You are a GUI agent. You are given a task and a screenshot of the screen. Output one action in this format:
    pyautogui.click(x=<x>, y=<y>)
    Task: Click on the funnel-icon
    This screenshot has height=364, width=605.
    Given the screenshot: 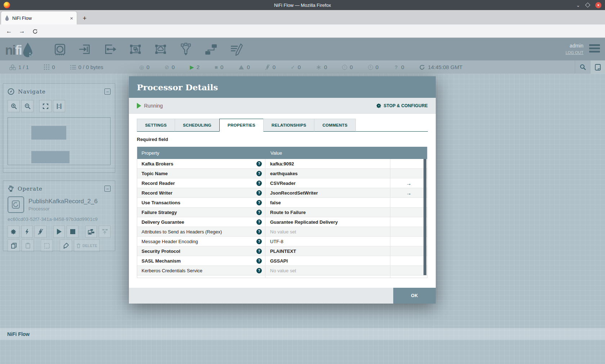 What is the action you would take?
    pyautogui.click(x=186, y=49)
    